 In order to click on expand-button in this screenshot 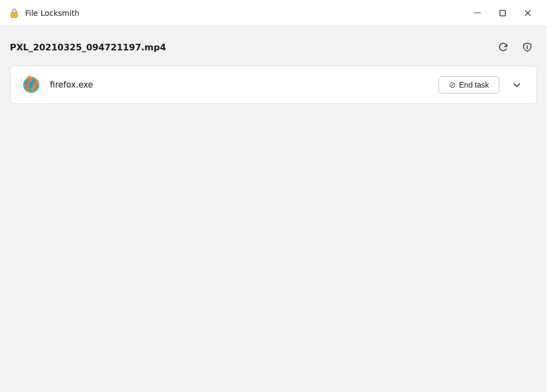, I will do `click(517, 85)`.